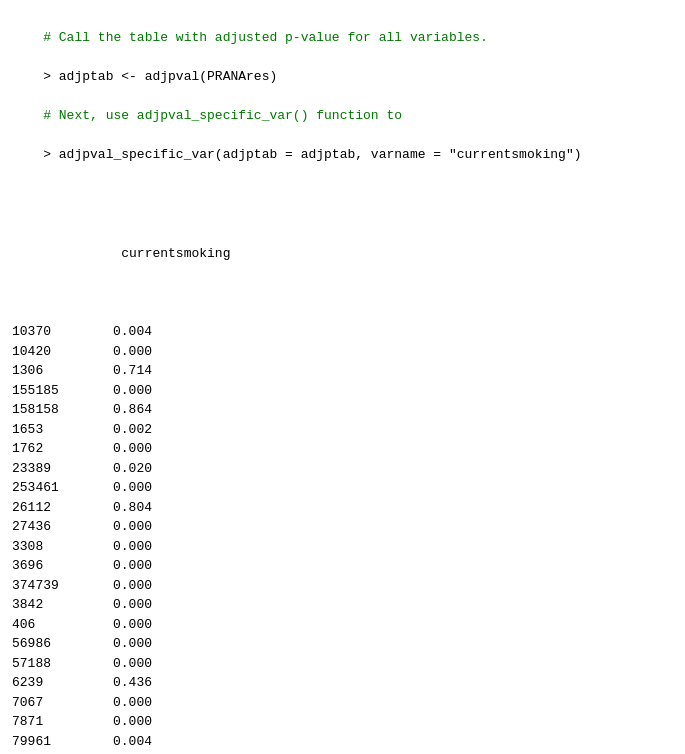 Image resolution: width=685 pixels, height=754 pixels. What do you see at coordinates (342, 527) in the screenshot?
I see `table-row: 274360.000` at bounding box center [342, 527].